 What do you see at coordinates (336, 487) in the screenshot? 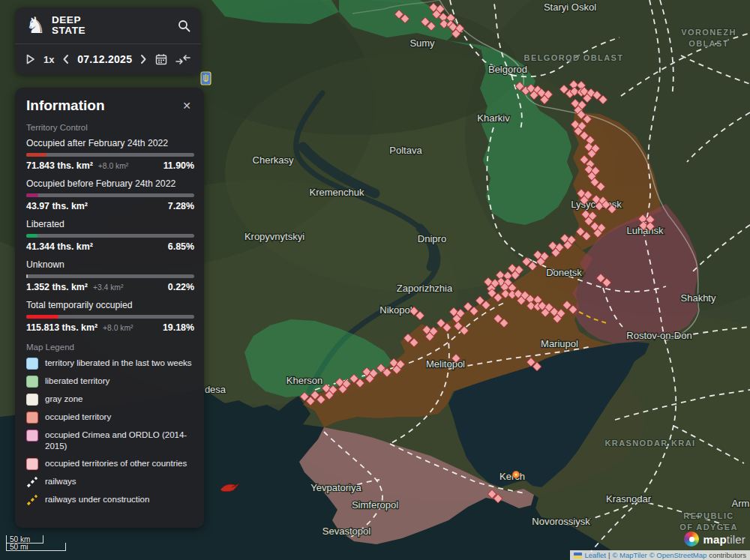
I see `city-label: Yevpatoriya` at bounding box center [336, 487].